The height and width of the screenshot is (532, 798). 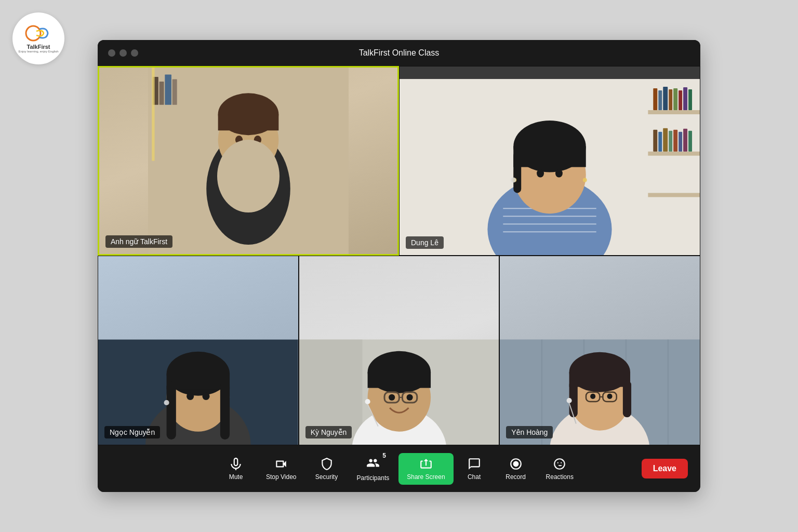 What do you see at coordinates (248, 161) in the screenshot?
I see `video-cell-speaker1: Anh ngữ TalkFirst` at bounding box center [248, 161].